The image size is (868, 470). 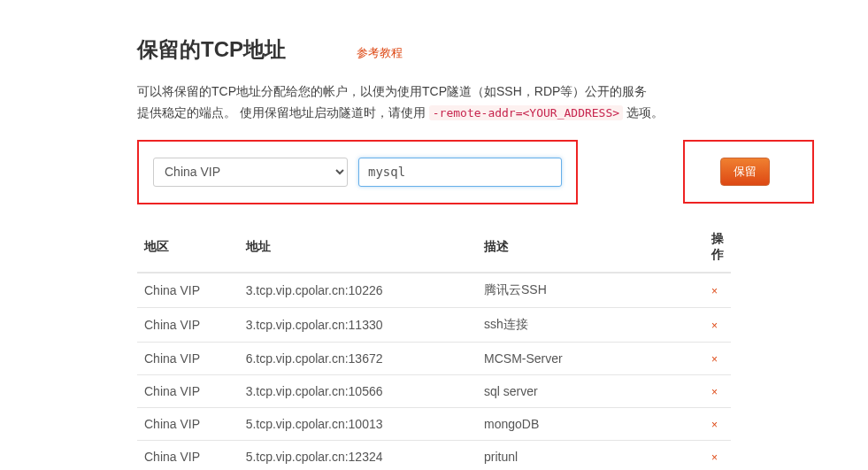 What do you see at coordinates (380, 53) in the screenshot?
I see `tutorial-link: 参考教程` at bounding box center [380, 53].